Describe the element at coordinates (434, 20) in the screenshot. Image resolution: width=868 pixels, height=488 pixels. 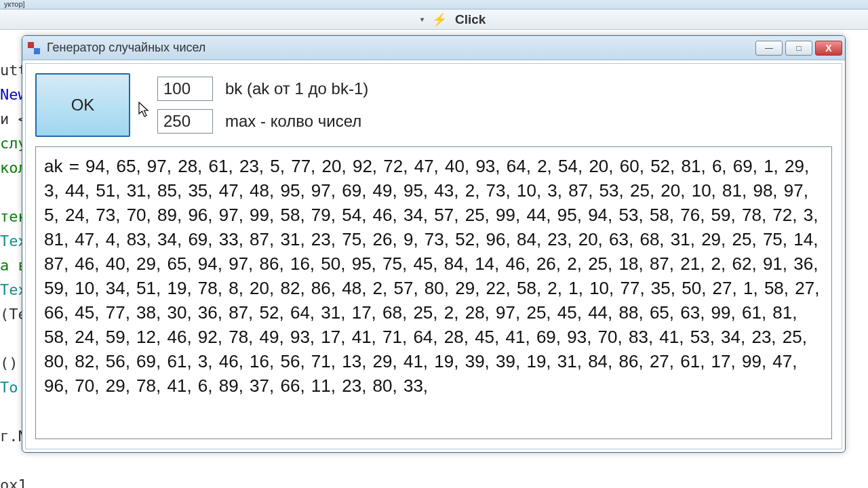
I see `ide-toolbar: ▾ ⚡ Click` at that location.